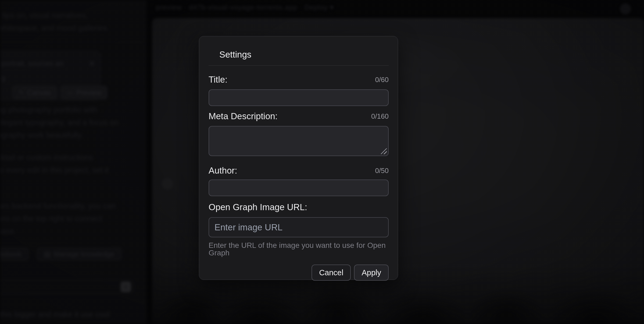  I want to click on meta-description-textarea, so click(299, 141).